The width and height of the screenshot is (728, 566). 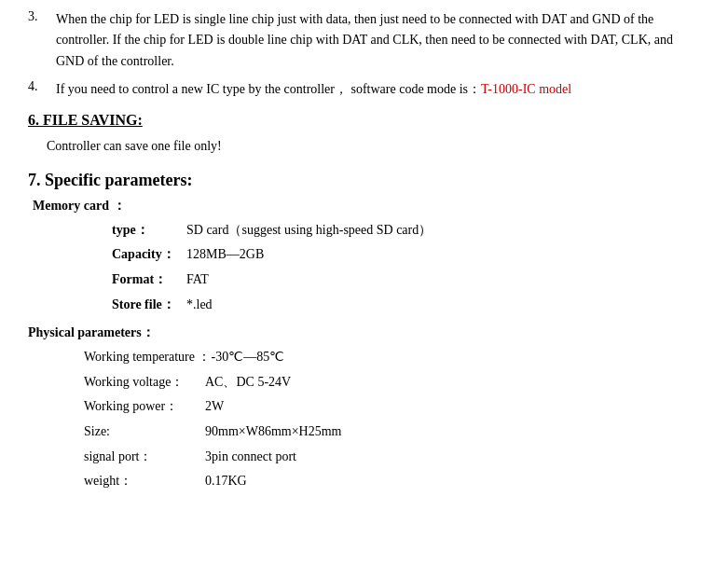 What do you see at coordinates (199, 306) in the screenshot?
I see `memory-card-store-value: *.led` at bounding box center [199, 306].